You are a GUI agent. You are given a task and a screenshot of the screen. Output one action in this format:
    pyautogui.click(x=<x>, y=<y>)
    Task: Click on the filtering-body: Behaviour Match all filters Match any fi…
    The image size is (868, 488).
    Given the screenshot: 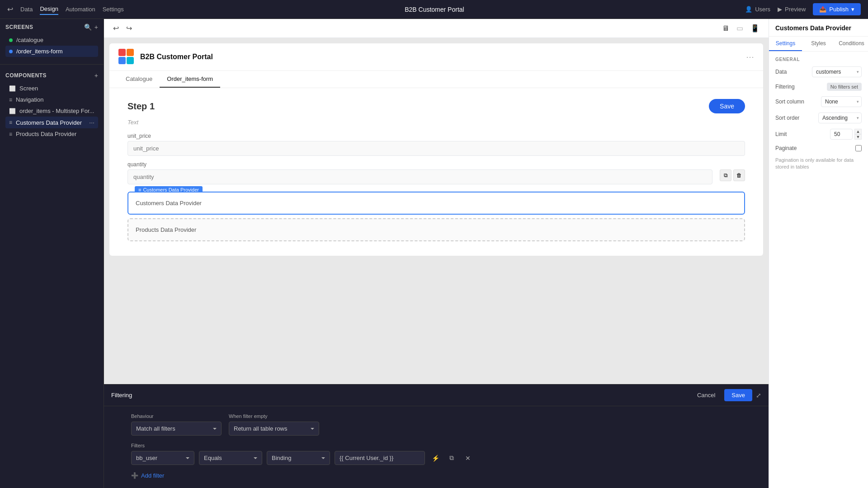 What is the action you would take?
    pyautogui.click(x=436, y=447)
    